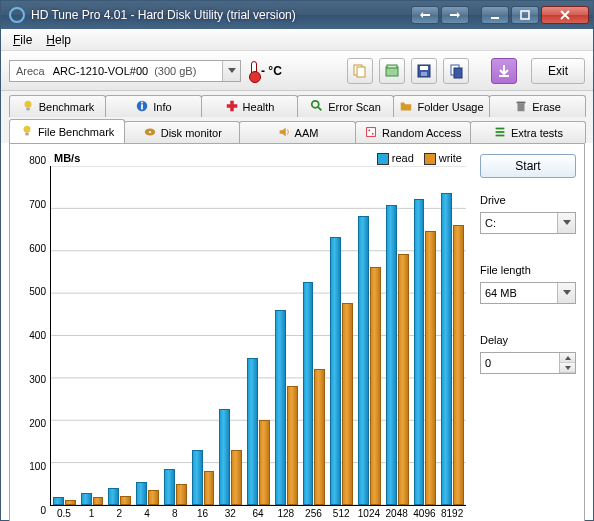 The width and height of the screenshot is (594, 521). What do you see at coordinates (297, 132) in the screenshot?
I see `tab-aam: AAM` at bounding box center [297, 132].